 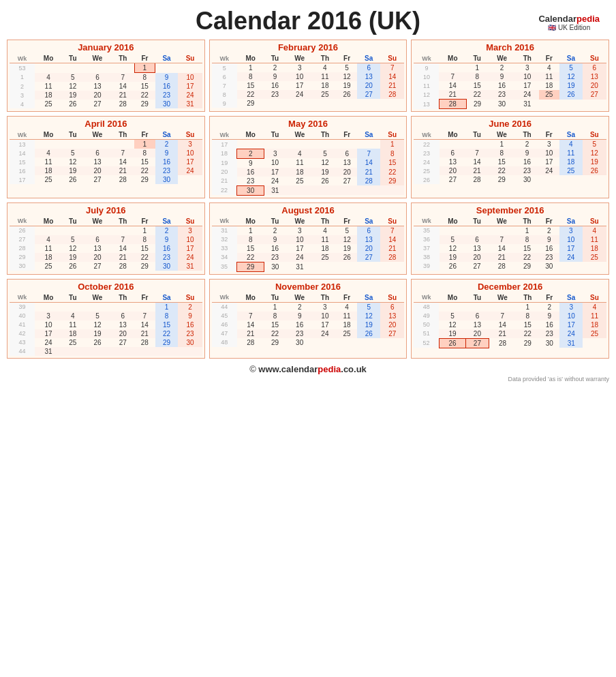 What do you see at coordinates (308, 76) in the screenshot?
I see `month-block: February 2016WkMoTuWeThFrSaSu51234567689…` at bounding box center [308, 76].